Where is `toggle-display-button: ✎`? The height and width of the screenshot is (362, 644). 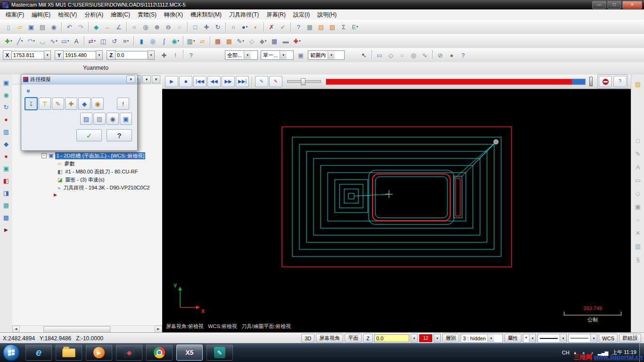 toggle-display-button: ✎ is located at coordinates (262, 82).